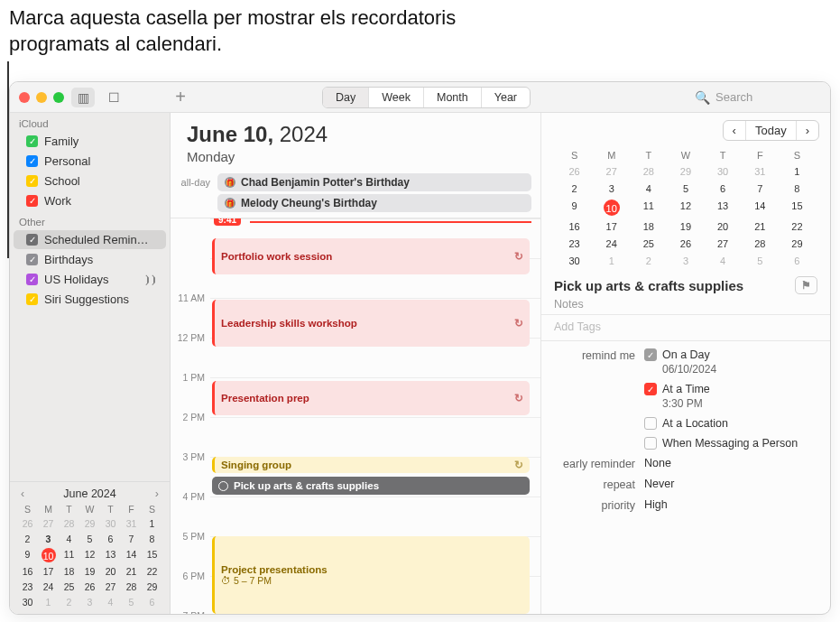  What do you see at coordinates (574, 244) in the screenshot?
I see `mini-cal-day: 23` at bounding box center [574, 244].